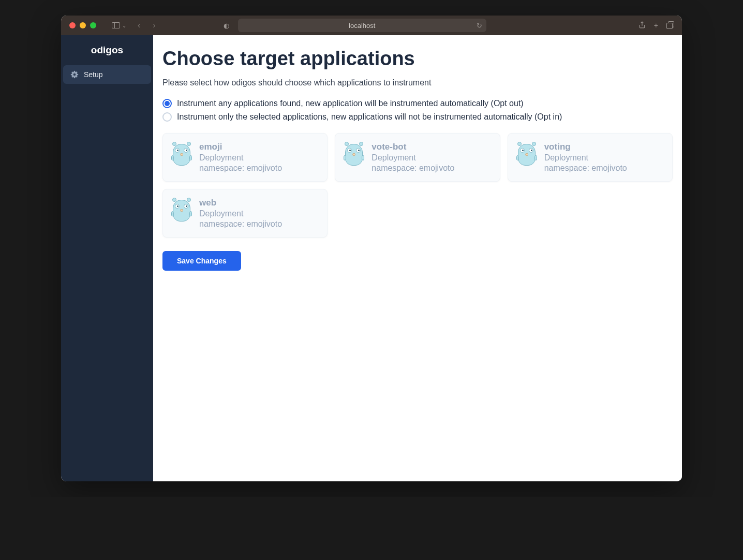 The image size is (743, 560). I want to click on card-body: web Deployment namespace: emojivoto, so click(259, 213).